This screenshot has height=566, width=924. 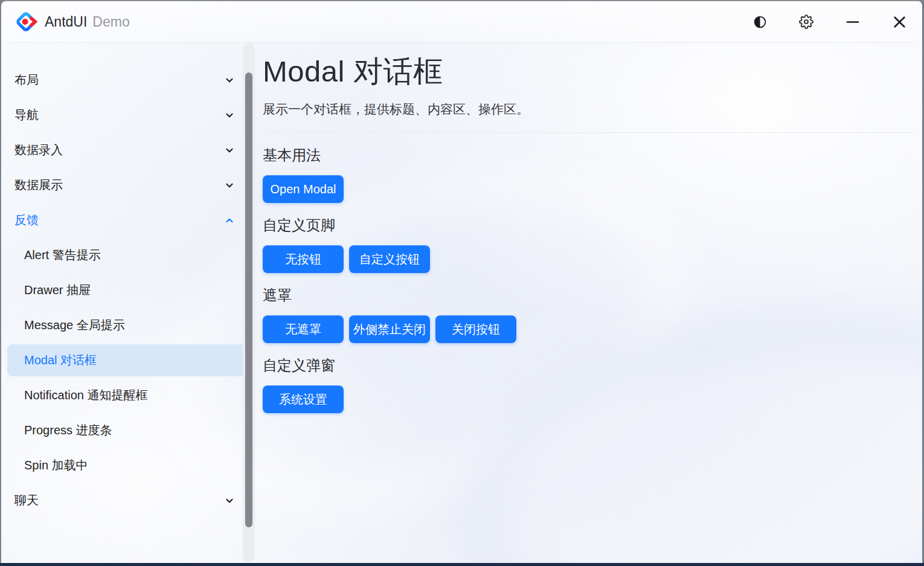 What do you see at coordinates (126, 150) in the screenshot?
I see `sidebar-group-data-entry: 数据录入` at bounding box center [126, 150].